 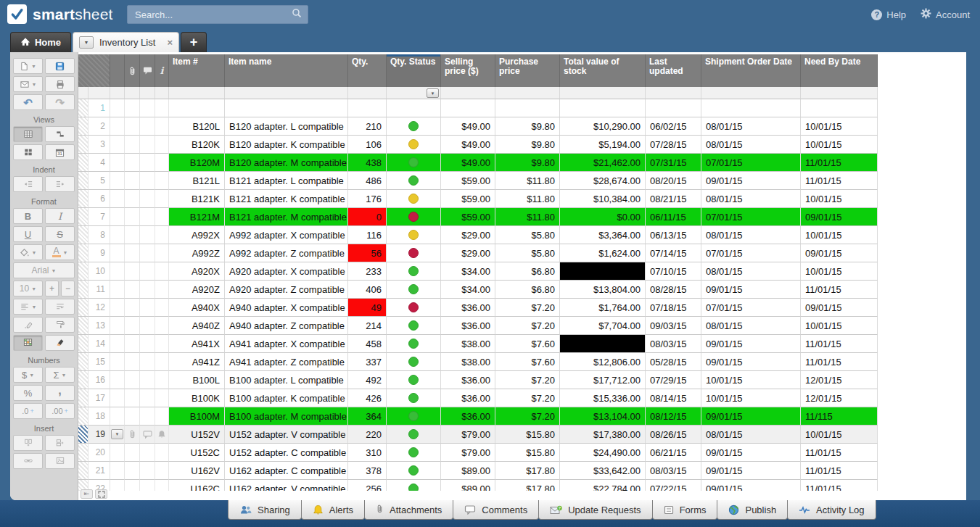 I want to click on row-attachment-icon, so click(x=132, y=434).